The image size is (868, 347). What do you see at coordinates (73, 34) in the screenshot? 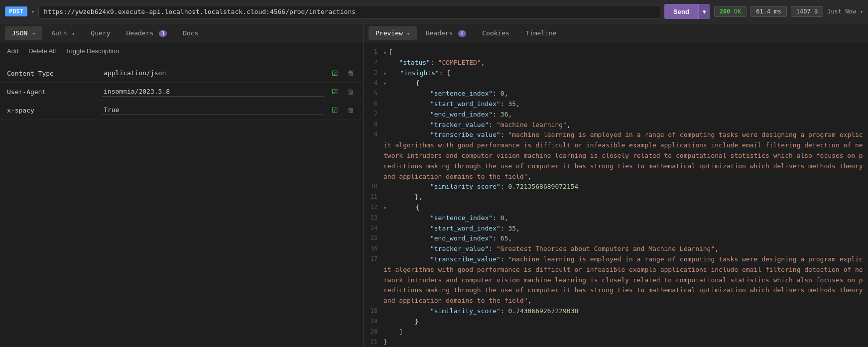
I see `auth-tab-arrow: ▾` at bounding box center [73, 34].